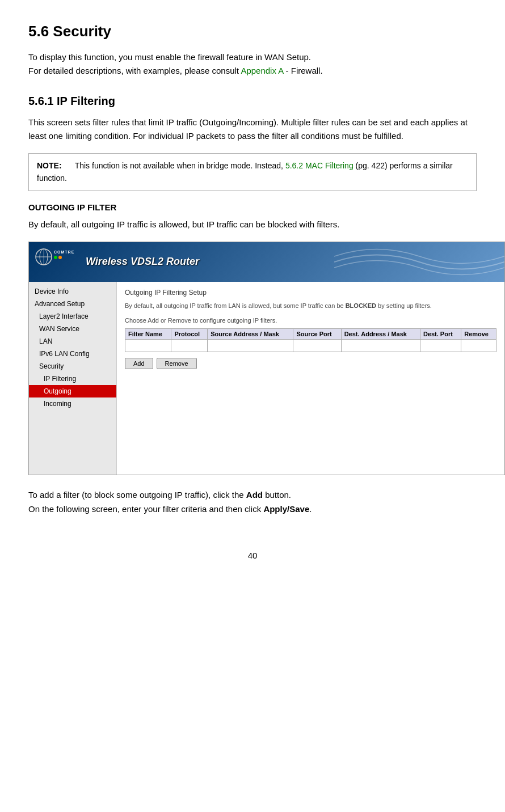 Image resolution: width=505 pixels, height=812 pixels. Describe the element at coordinates (303, 70) in the screenshot. I see `intro-line3: - Firewall.` at that location.